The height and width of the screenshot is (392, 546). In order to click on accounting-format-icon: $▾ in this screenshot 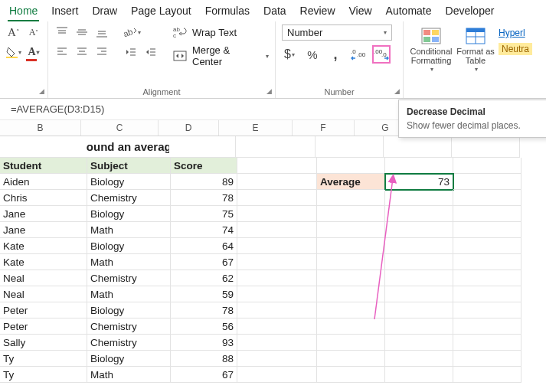, I will do `click(289, 54)`.